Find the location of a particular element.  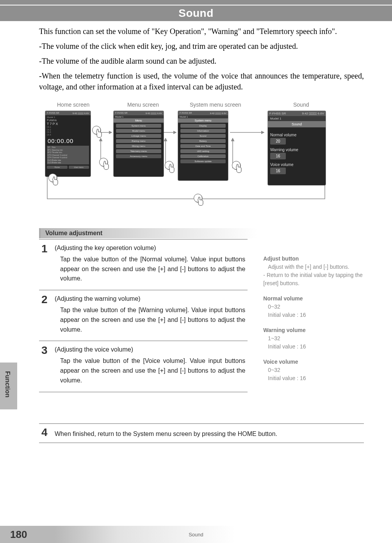

step-num-1: 1 is located at coordinates (48, 263).